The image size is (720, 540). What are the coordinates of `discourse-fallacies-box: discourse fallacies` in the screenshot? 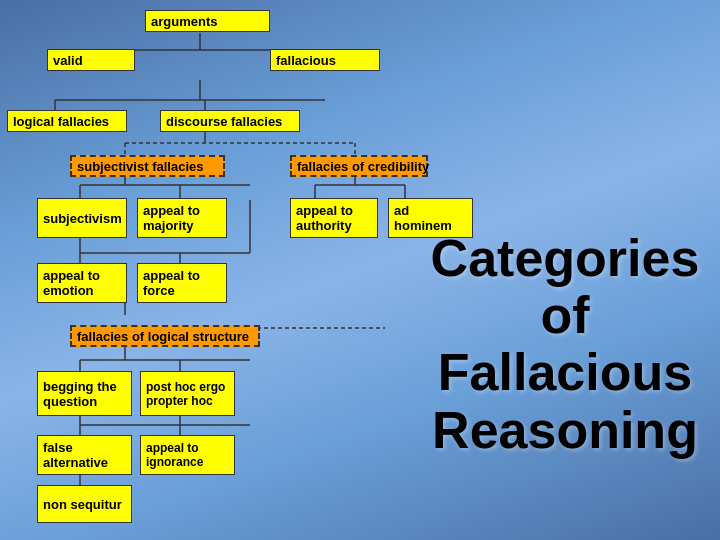 It's located at (230, 121).